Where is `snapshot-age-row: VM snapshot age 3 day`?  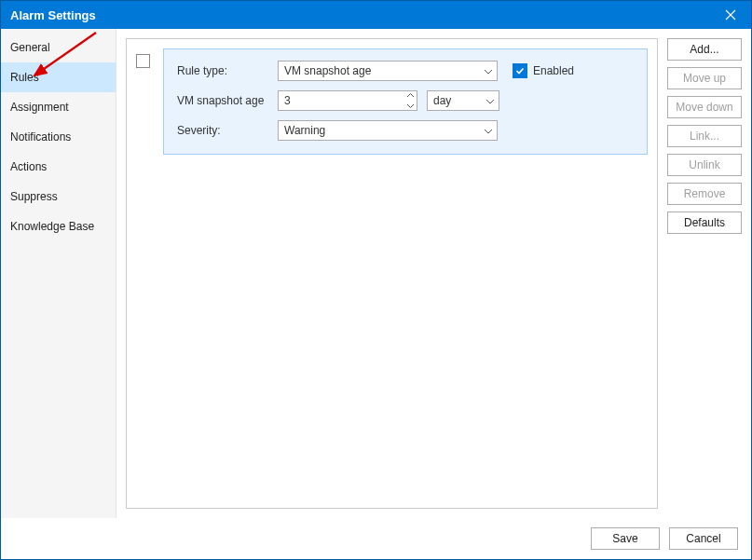 snapshot-age-row: VM snapshot age 3 day is located at coordinates (405, 101).